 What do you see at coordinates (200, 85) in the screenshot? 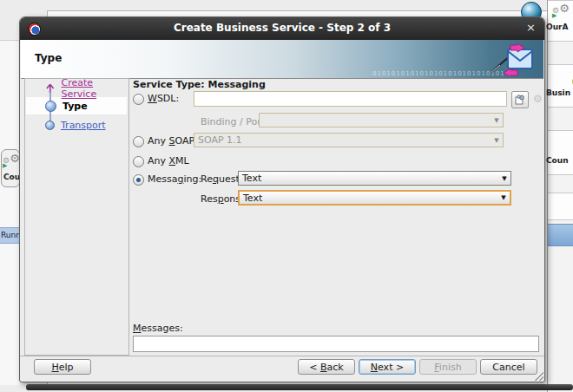
I see `section-title: Service Type: Messaging` at bounding box center [200, 85].